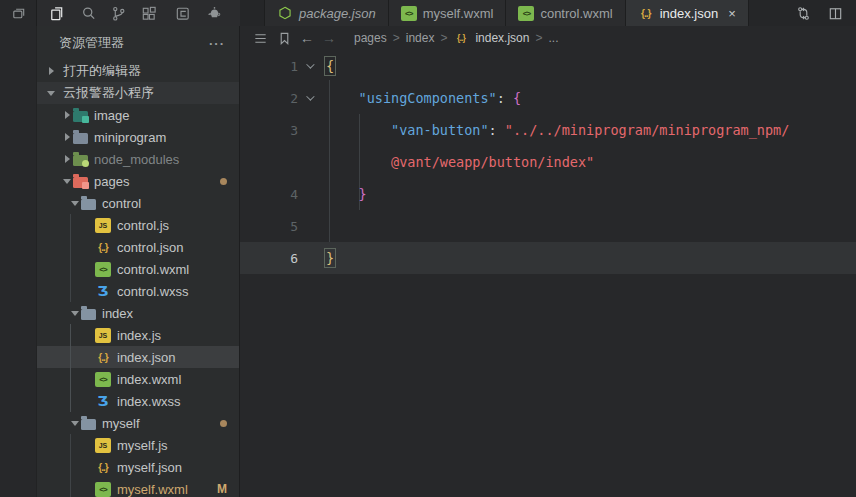 The height and width of the screenshot is (497, 856). What do you see at coordinates (138, 335) in the screenshot?
I see `tree-item-index-js: JS index.js` at bounding box center [138, 335].